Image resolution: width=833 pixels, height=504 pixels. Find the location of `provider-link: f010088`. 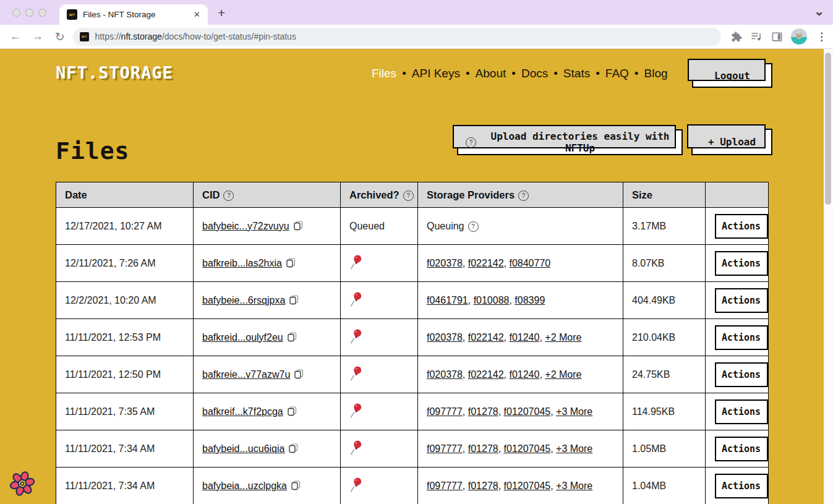

provider-link: f010088 is located at coordinates (492, 301).